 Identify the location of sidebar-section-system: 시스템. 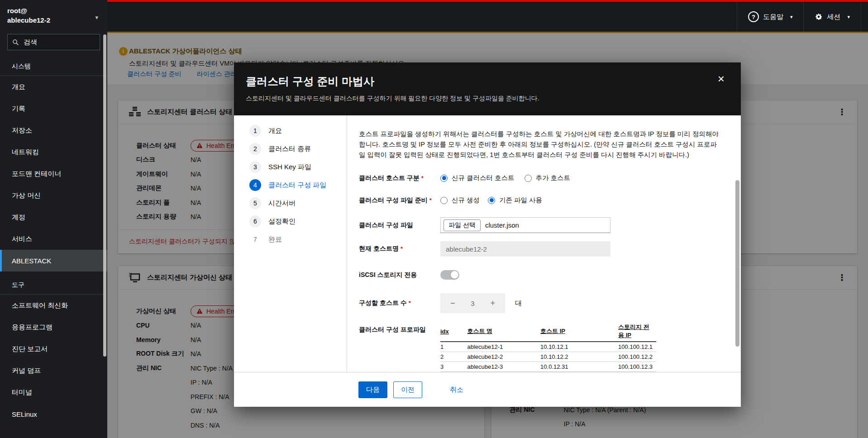
(53, 67).